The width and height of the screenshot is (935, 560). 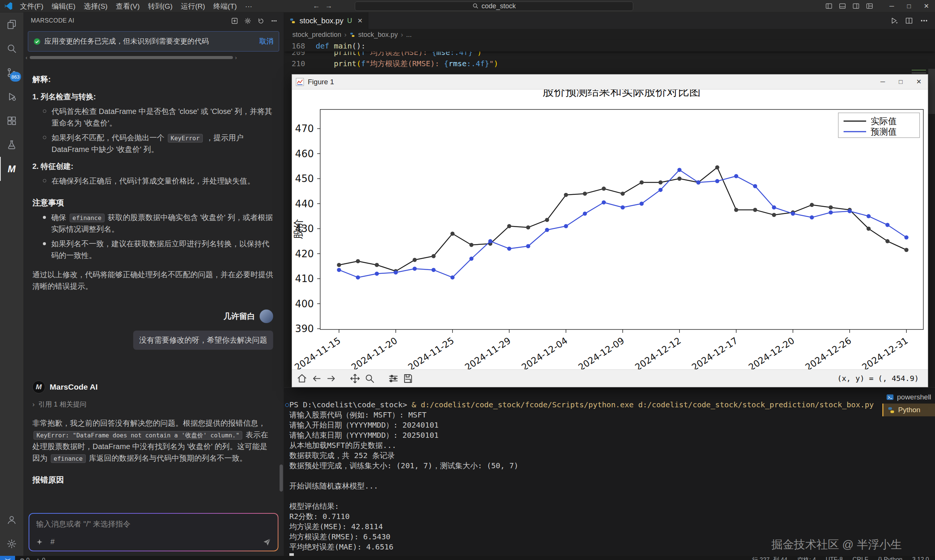 I want to click on nav-back-icon: ←, so click(x=316, y=6).